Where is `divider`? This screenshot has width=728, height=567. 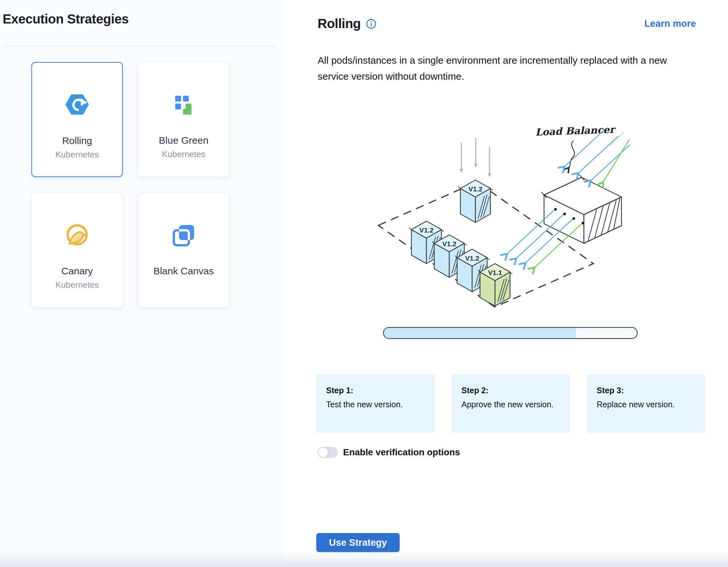 divider is located at coordinates (139, 46).